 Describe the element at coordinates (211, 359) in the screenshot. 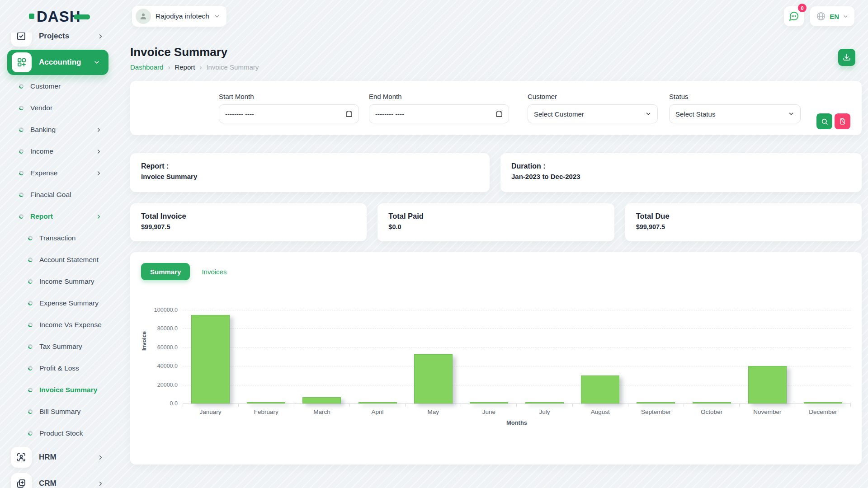

I see `bar-january` at that location.